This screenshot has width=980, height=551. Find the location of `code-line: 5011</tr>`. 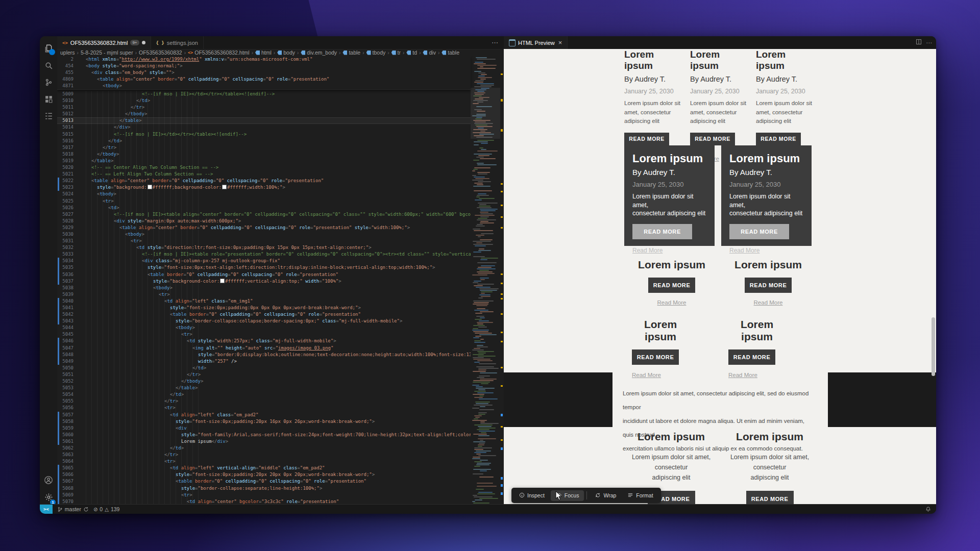

code-line: 5011</tr> is located at coordinates (264, 107).